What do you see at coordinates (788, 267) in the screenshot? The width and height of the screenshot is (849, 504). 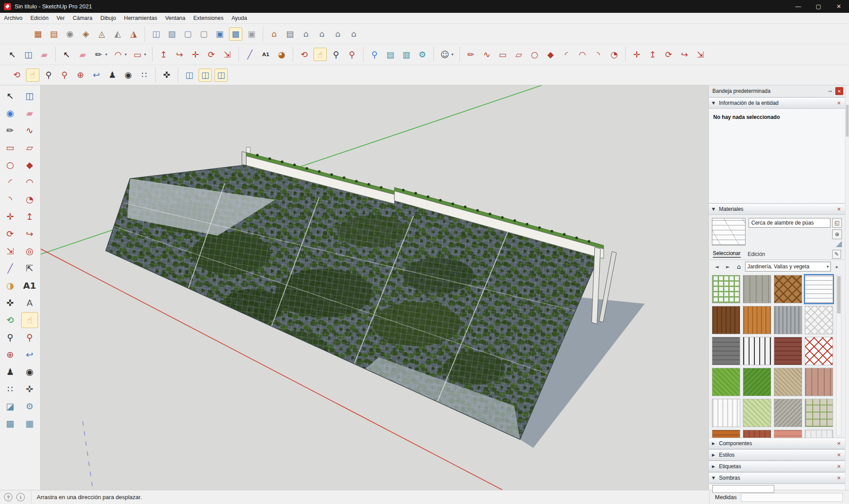 I see `collection-dropdown: Jardinería, Vallas y vegeta ▾` at bounding box center [788, 267].